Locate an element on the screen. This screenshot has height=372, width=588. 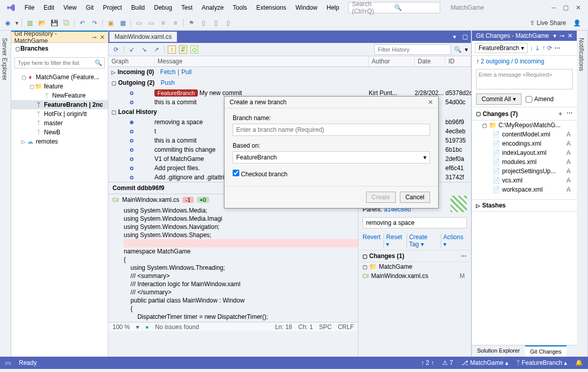
outgoing-section: ▢Outgoing (2) Push is located at coordinates (289, 83).